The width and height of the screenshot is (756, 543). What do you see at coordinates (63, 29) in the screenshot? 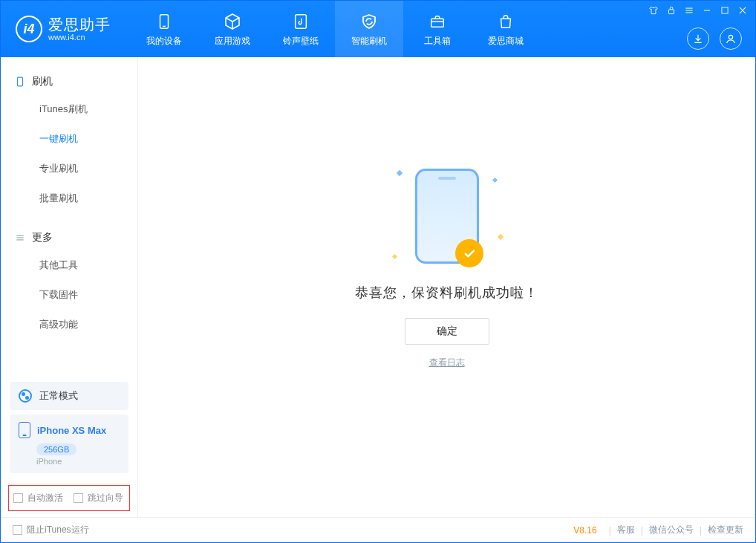
I see `logo: i4 爱思助手 www.i4.cn` at bounding box center [63, 29].